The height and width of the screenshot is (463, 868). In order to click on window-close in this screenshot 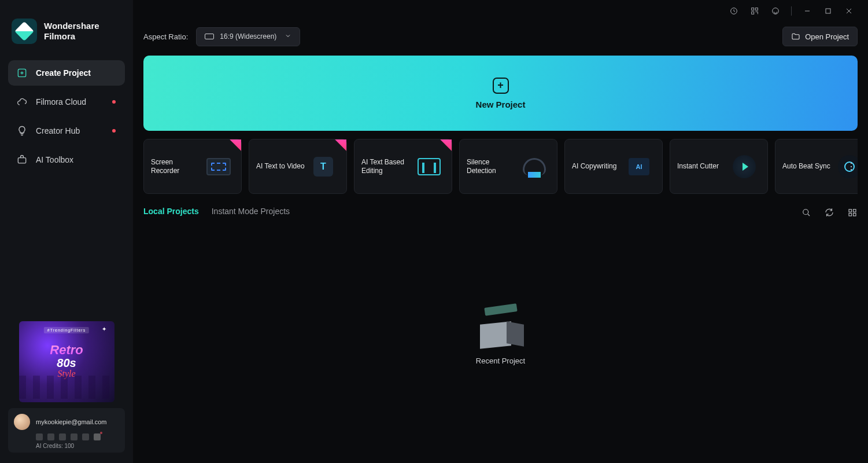, I will do `click(849, 11)`.